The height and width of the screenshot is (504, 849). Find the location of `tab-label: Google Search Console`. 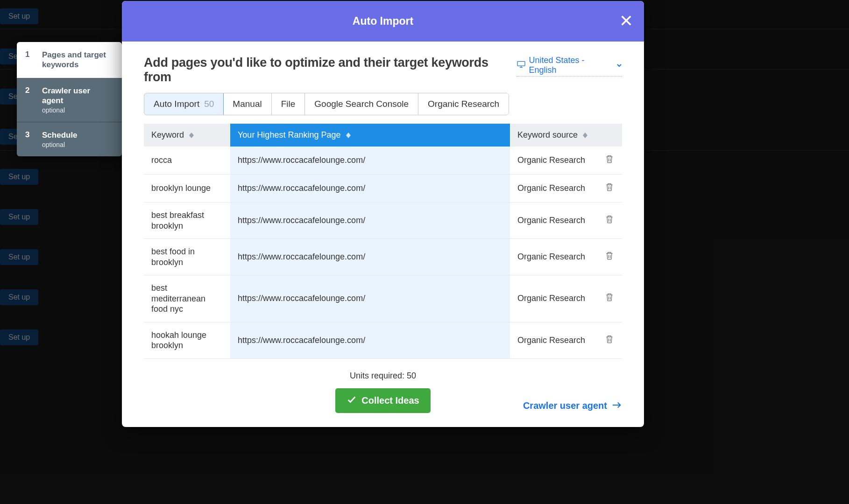

tab-label: Google Search Console is located at coordinates (361, 104).